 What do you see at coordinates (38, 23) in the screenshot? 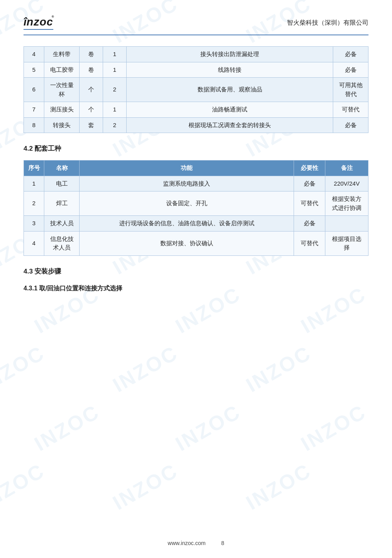
I see `logo: înzoc®` at bounding box center [38, 23].